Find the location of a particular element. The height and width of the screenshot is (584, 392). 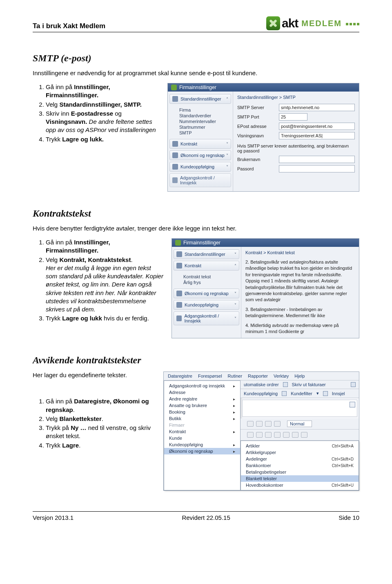

label-visningsnavn: Visningsnavn is located at coordinates (256, 136).